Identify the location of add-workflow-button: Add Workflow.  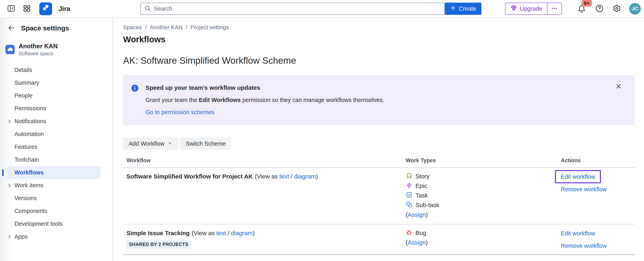
(150, 144).